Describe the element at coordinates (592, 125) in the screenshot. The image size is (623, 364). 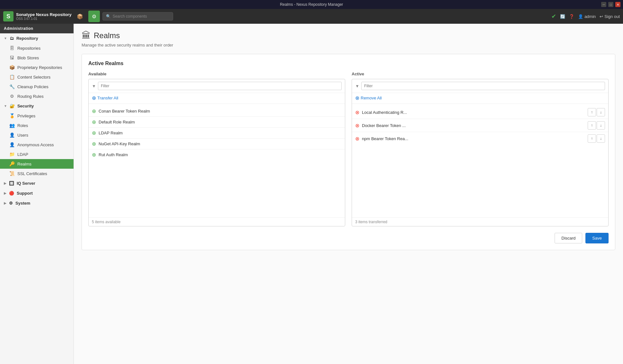
I see `move-up-button-1: ↑` at that location.